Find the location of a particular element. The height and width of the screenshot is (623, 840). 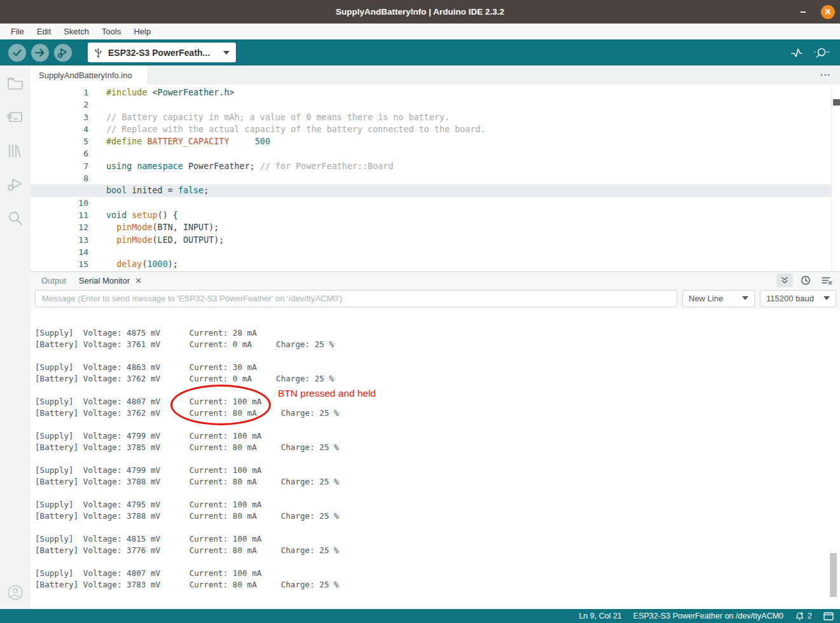

line-number: 5 is located at coordinates (64, 141).